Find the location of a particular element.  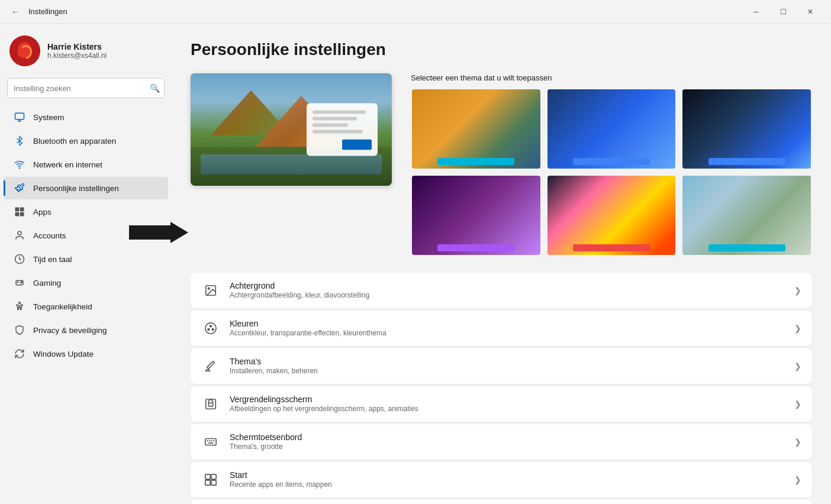

search-input is located at coordinates (86, 88).